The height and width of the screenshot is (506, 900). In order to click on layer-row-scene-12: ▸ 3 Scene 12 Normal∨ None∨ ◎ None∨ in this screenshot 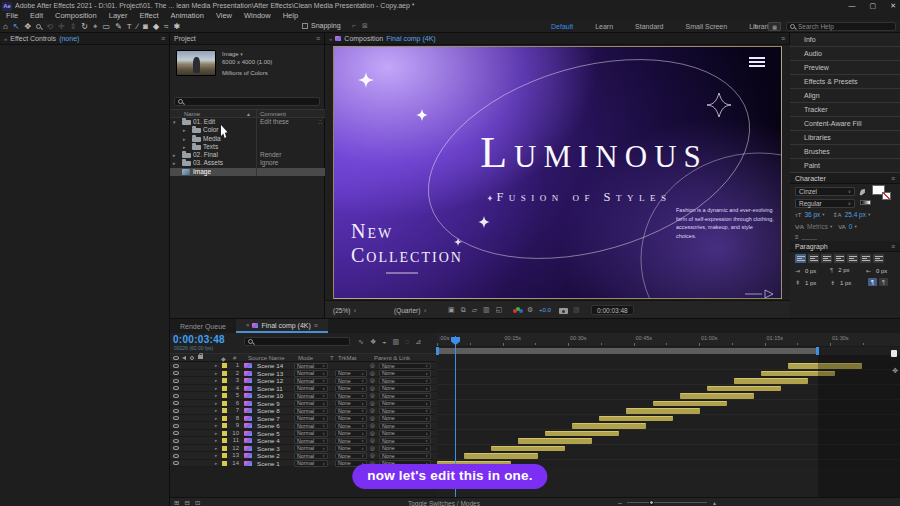, I will do `click(304, 381)`.